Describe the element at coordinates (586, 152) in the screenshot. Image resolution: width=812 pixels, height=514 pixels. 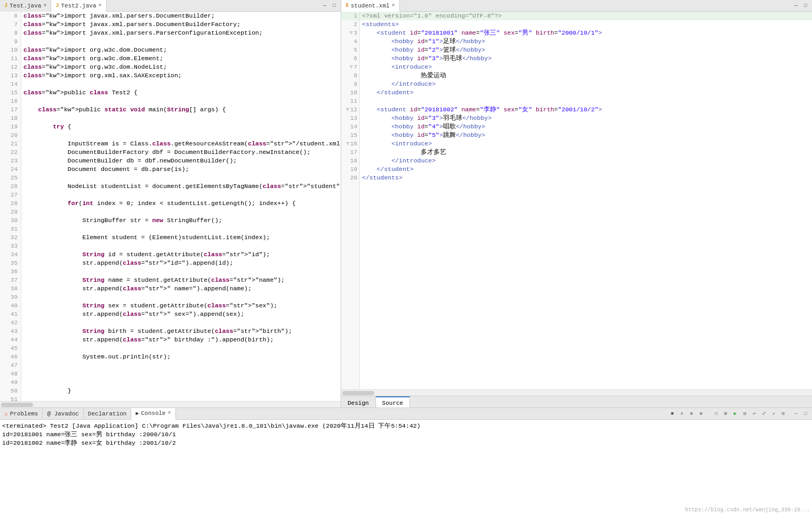
I see `xml-line: 多才多艺` at that location.